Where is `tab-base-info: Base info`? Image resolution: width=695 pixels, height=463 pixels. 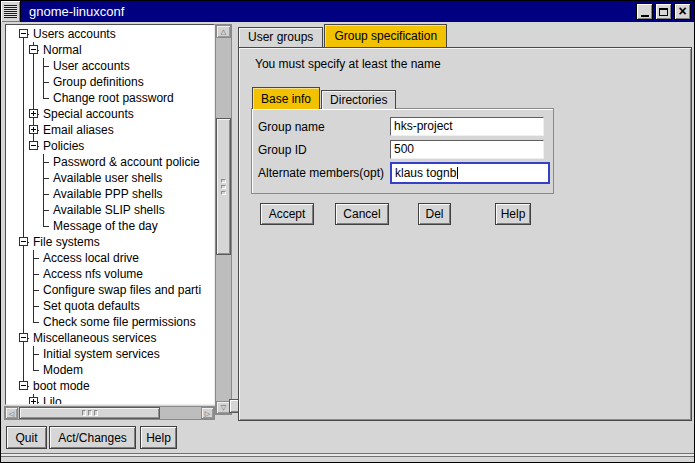
tab-base-info: Base info is located at coordinates (286, 98).